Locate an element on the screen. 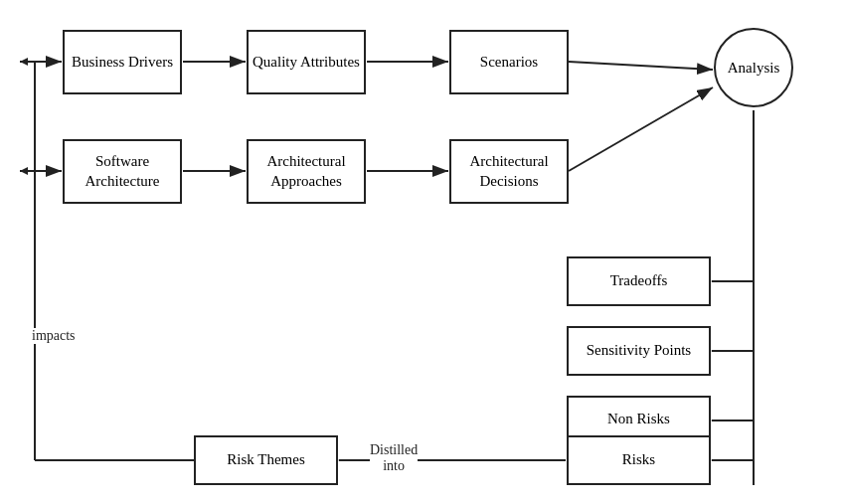  risks-label: Risks is located at coordinates (638, 460).